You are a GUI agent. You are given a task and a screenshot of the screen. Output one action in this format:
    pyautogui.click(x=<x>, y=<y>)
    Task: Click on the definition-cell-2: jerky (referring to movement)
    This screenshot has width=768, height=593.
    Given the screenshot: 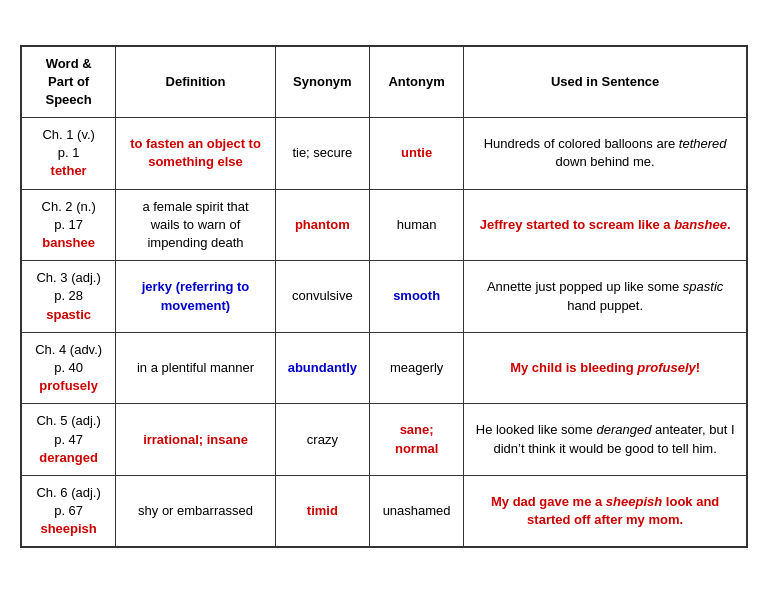 What is the action you would take?
    pyautogui.click(x=196, y=297)
    